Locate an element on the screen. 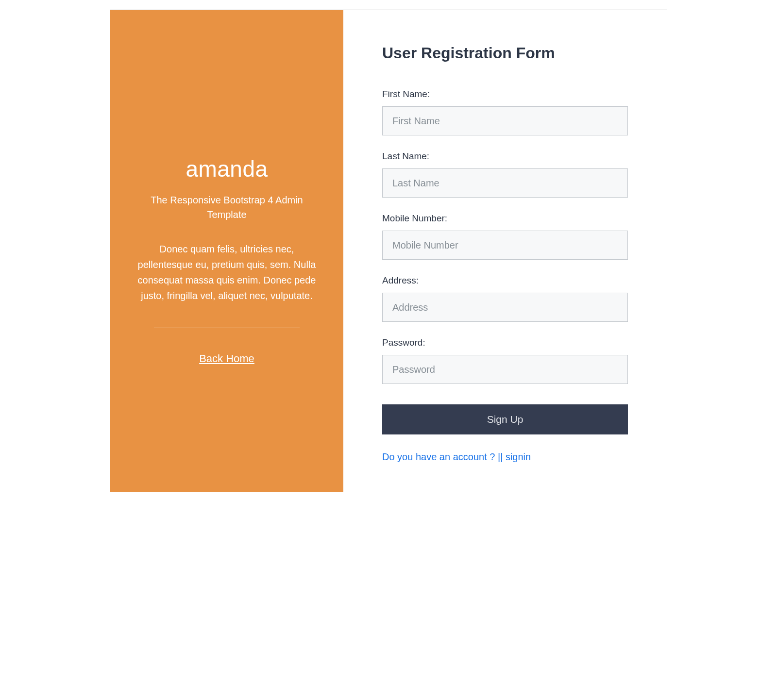 The image size is (777, 700). address-input is located at coordinates (505, 307).